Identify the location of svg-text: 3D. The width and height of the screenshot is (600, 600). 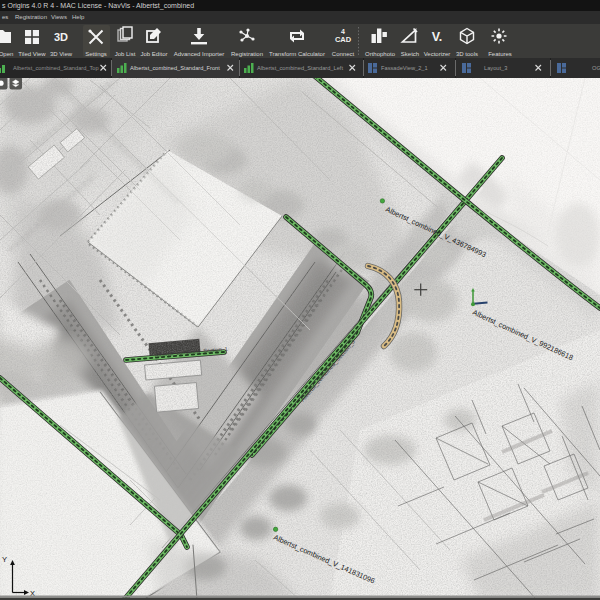
(61, 37).